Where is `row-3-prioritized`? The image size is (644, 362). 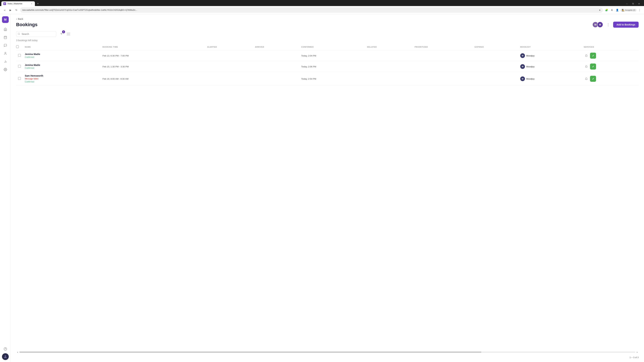
row-3-prioritized is located at coordinates (442, 79).